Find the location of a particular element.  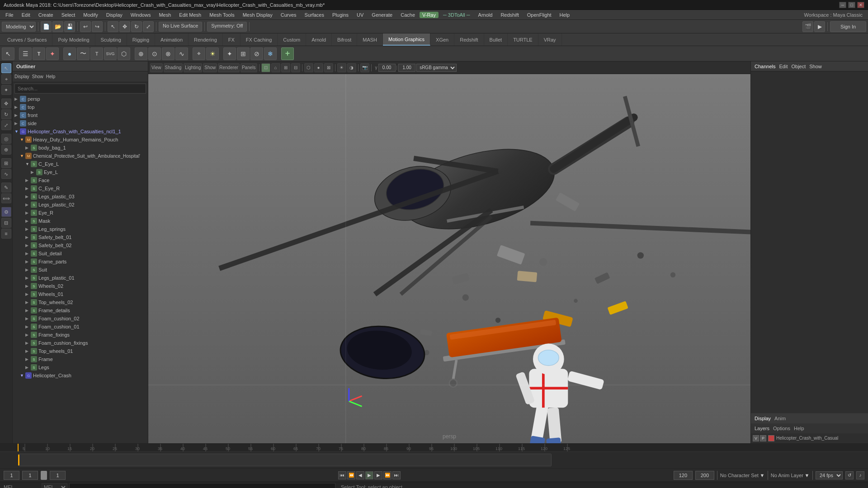

vp-menu-view: View is located at coordinates (156, 68).